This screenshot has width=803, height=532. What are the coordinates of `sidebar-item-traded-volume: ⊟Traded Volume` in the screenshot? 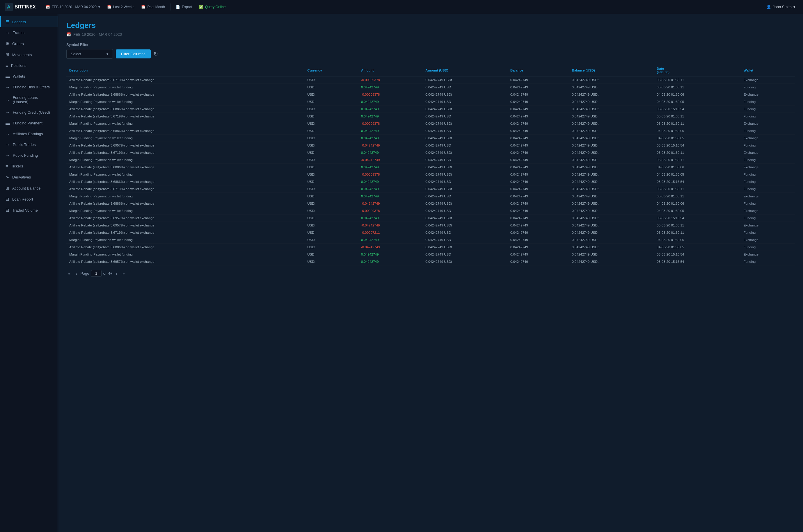 It's located at (29, 210).